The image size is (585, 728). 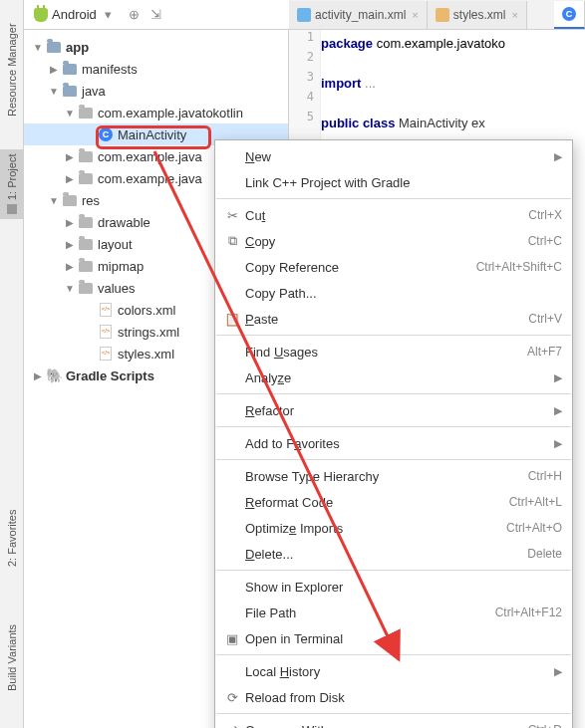 What do you see at coordinates (305, 90) in the screenshot?
I see `editor-gutter: 1 2 3 4 5` at bounding box center [305, 90].